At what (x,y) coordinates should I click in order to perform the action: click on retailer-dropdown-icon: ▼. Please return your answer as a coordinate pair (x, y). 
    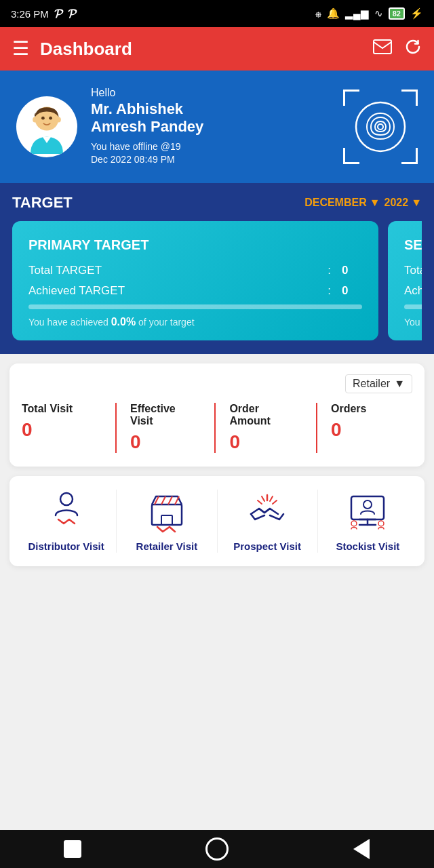
    Looking at the image, I should click on (399, 384).